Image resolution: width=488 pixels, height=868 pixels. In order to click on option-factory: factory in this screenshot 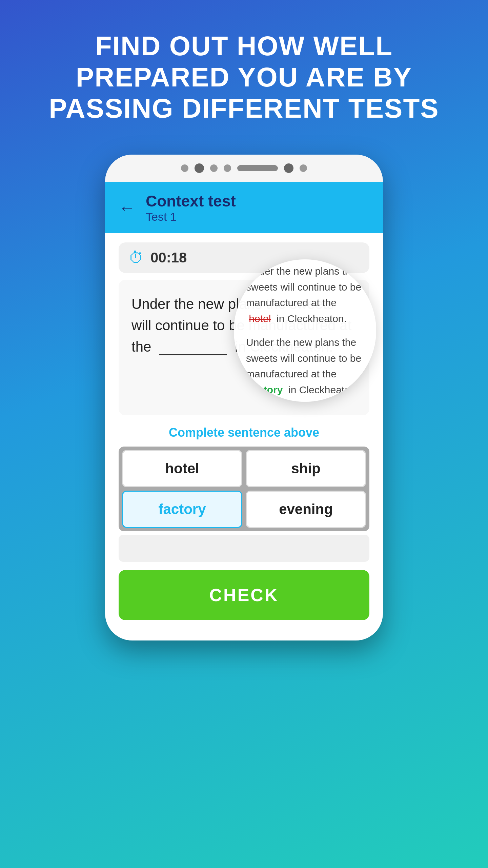, I will do `click(182, 509)`.